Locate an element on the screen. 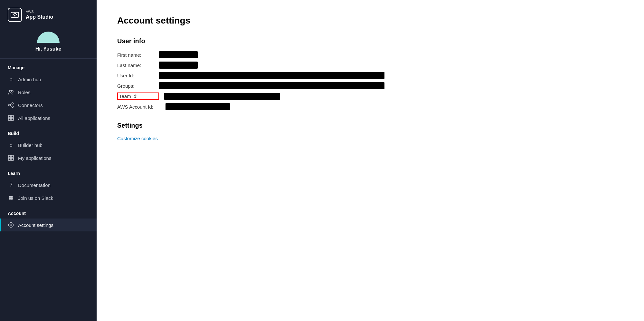  connectors-icon is located at coordinates (11, 105).